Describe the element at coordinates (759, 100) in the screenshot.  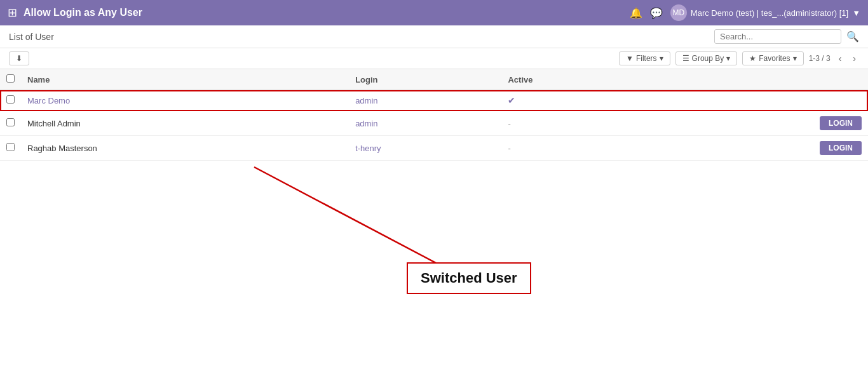
I see `row-action-cell` at that location.